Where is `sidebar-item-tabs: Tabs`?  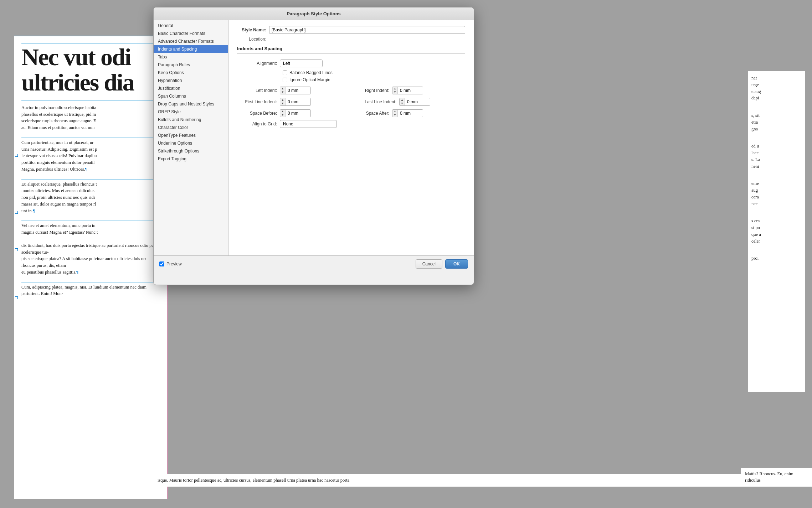 sidebar-item-tabs: Tabs is located at coordinates (191, 57).